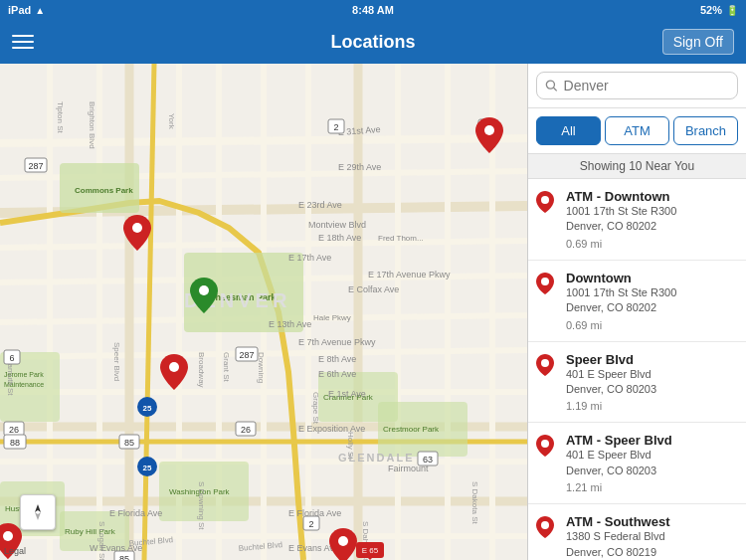 The width and height of the screenshot is (746, 560). I want to click on location-info: Speer Blvd 401 E Speer BlvdDenver, CO 80…, so click(653, 382).